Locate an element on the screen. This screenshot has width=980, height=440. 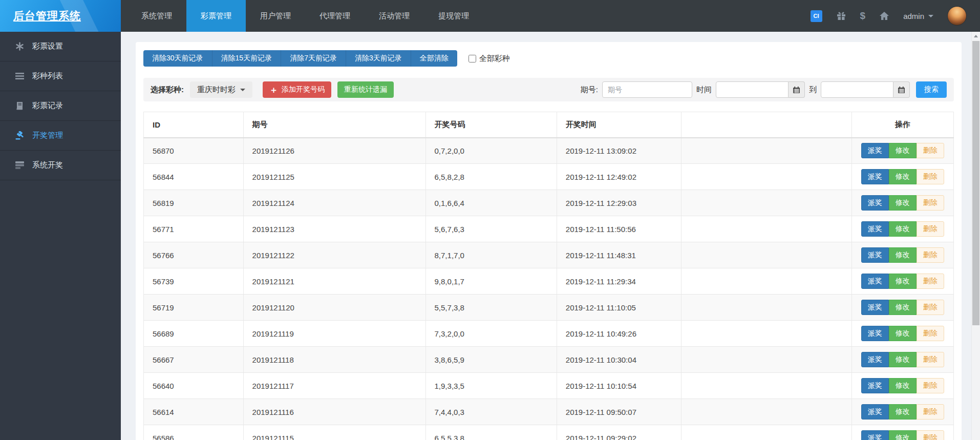
sidebar-item: 彩票设置 is located at coordinates (60, 47).